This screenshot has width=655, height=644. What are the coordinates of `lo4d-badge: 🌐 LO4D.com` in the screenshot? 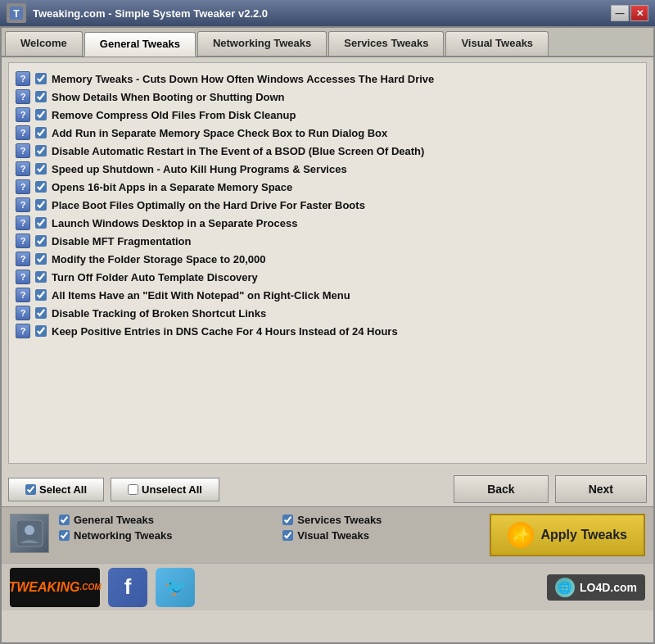 It's located at (596, 587).